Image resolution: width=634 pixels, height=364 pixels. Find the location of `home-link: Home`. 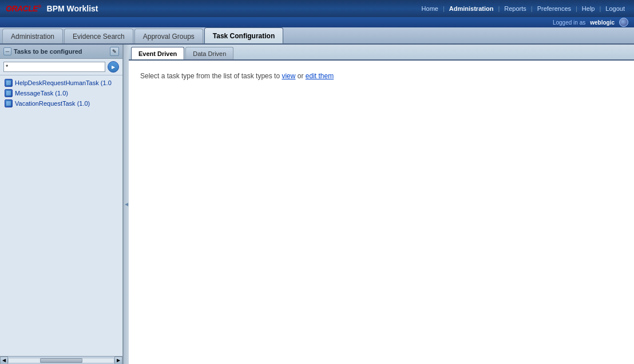

home-link: Home is located at coordinates (430, 9).